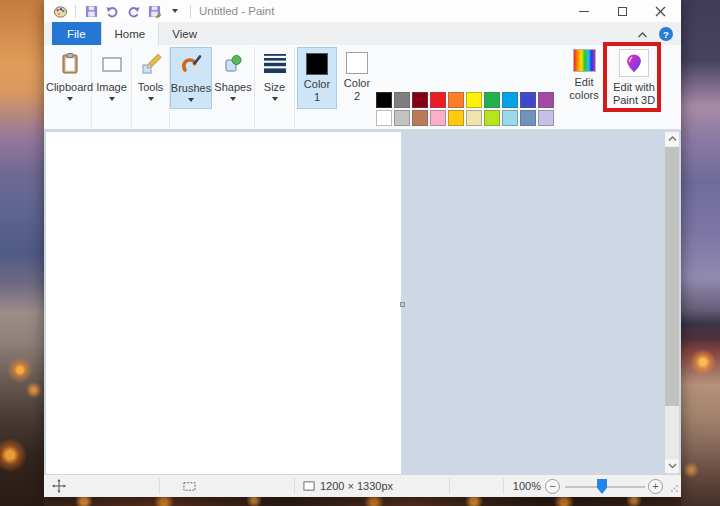 Image resolution: width=720 pixels, height=506 pixels. Describe the element at coordinates (672, 276) in the screenshot. I see `scrollbar-thumb` at that location.